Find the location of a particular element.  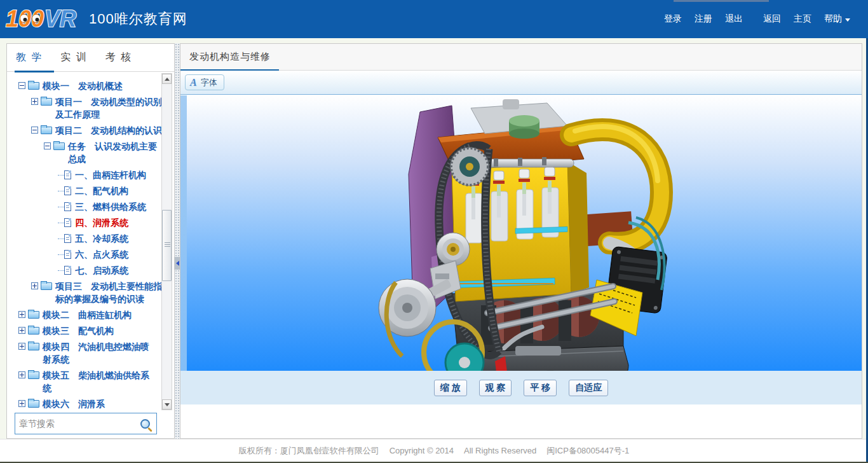

tree-item-task: 任务 认识发动机主要总成 is located at coordinates (85, 153).